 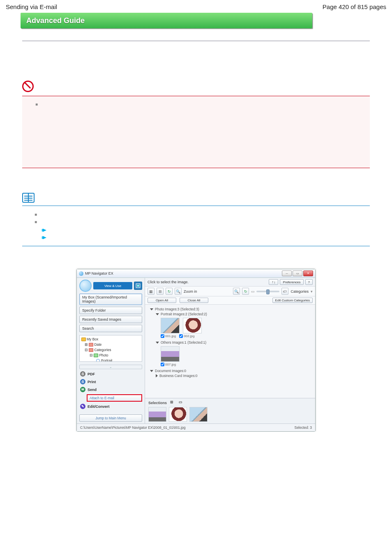 I want to click on remove-selection-icon: ▭, so click(x=182, y=403).